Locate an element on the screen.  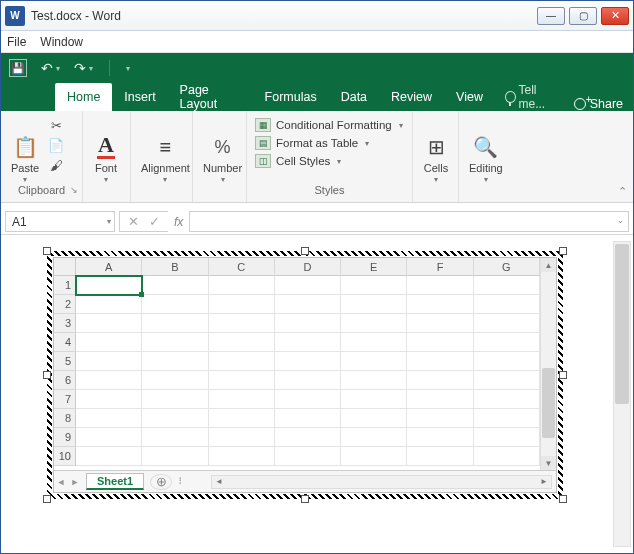
tab-view: View is located at coordinates (470, 97).